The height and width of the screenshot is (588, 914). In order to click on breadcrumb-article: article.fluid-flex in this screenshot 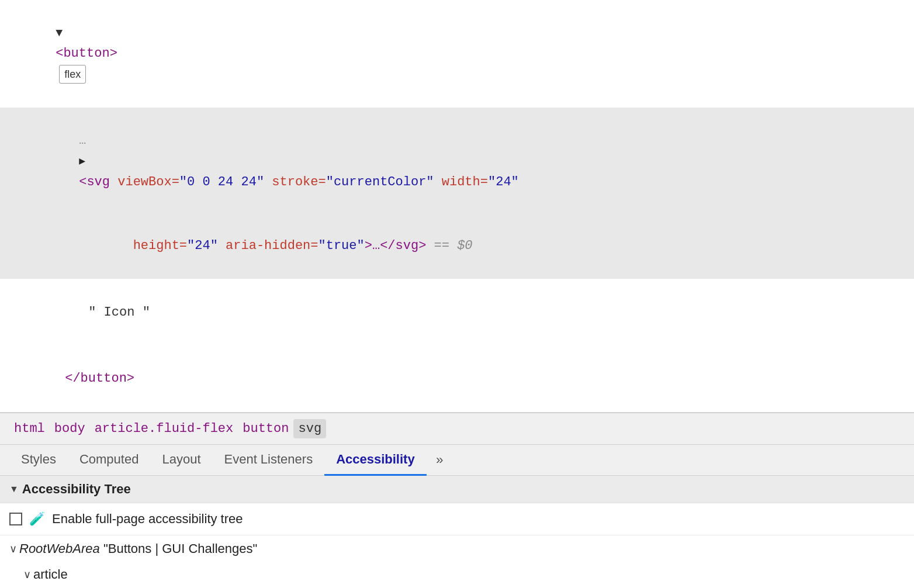, I will do `click(164, 429)`.